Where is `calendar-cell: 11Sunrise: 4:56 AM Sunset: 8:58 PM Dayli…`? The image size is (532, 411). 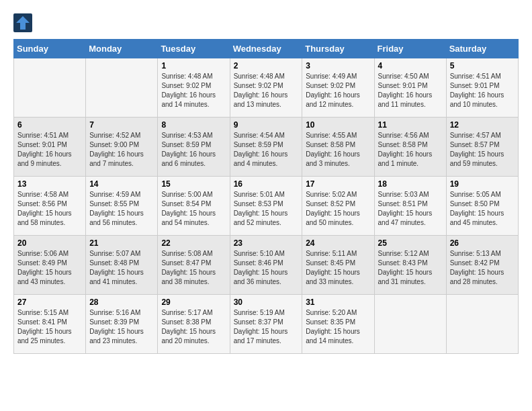 calendar-cell: 11Sunrise: 4:56 AM Sunset: 8:58 PM Dayli… is located at coordinates (410, 147).